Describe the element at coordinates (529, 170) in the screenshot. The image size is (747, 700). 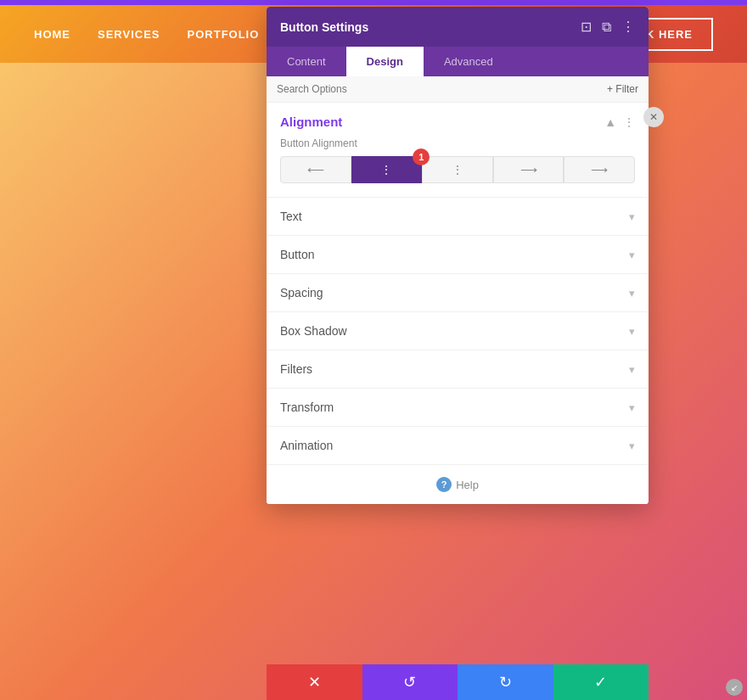
I see `align-center-right-button: ⟶` at that location.